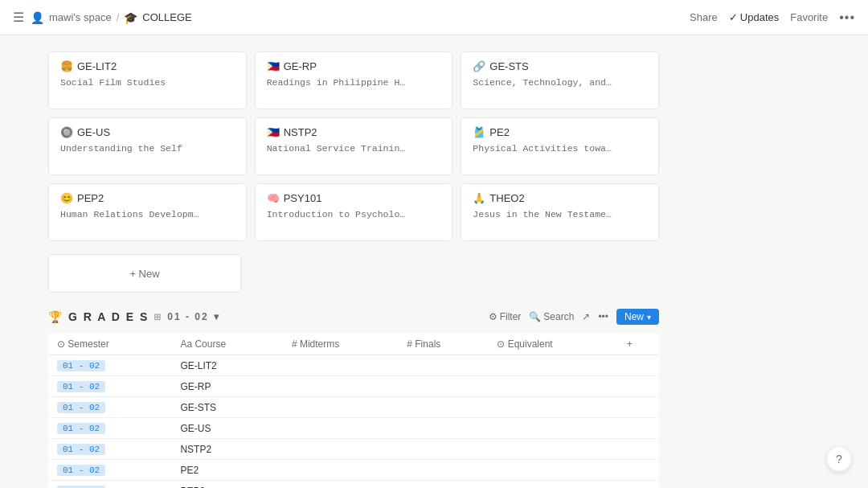  What do you see at coordinates (354, 485) in the screenshot?
I see `table-row: 01 - 02 PEP2` at bounding box center [354, 485].